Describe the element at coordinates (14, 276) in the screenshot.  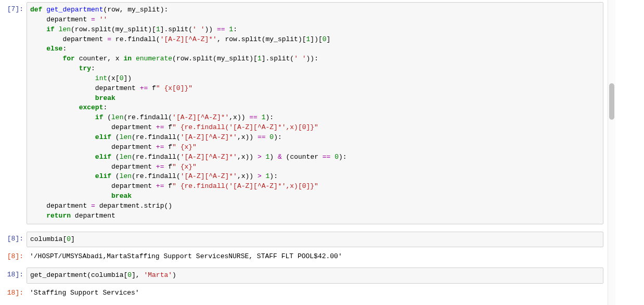
I see `input-prompt: 18]:` at that location.